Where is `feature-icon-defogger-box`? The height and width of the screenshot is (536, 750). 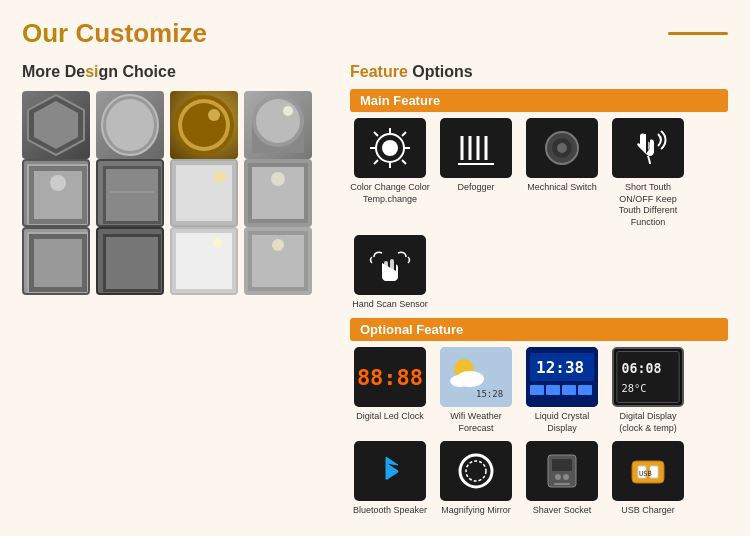
feature-icon-defogger-box is located at coordinates (476, 148).